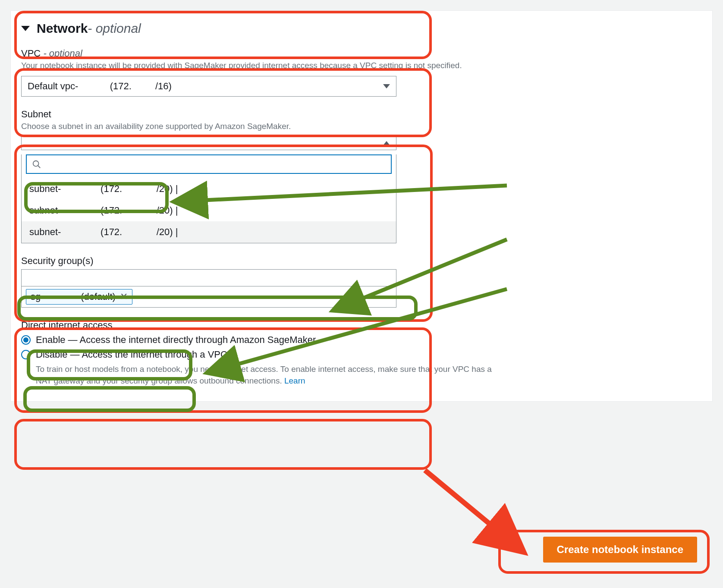 The width and height of the screenshot is (723, 588). I want to click on dia-enable-row: Enable — Access the internet directly th…, so click(362, 340).